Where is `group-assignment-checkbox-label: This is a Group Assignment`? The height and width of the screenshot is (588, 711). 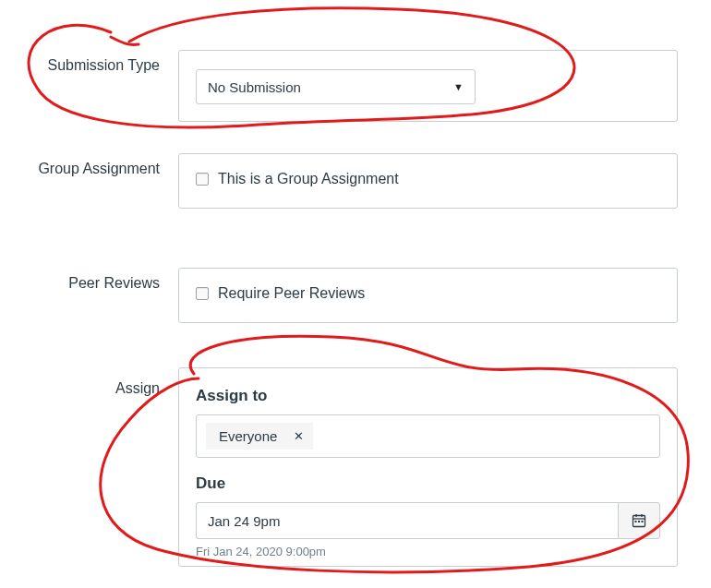 group-assignment-checkbox-label: This is a Group Assignment is located at coordinates (308, 179).